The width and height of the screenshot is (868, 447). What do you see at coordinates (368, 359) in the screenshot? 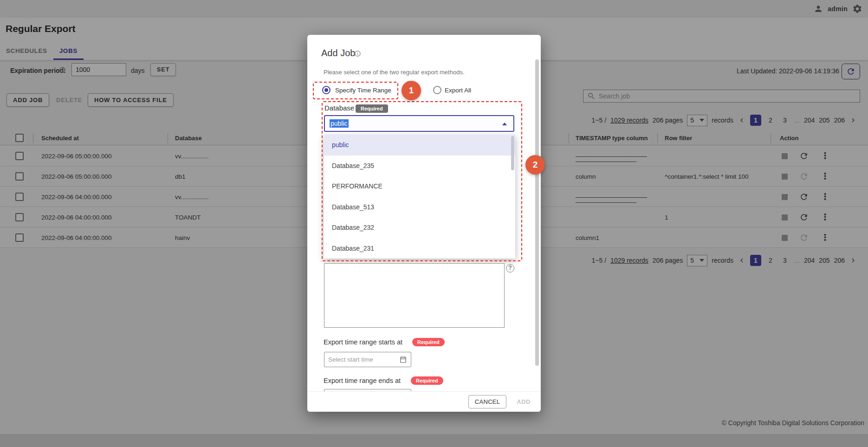
I see `start-time-input: Select start time` at bounding box center [368, 359].